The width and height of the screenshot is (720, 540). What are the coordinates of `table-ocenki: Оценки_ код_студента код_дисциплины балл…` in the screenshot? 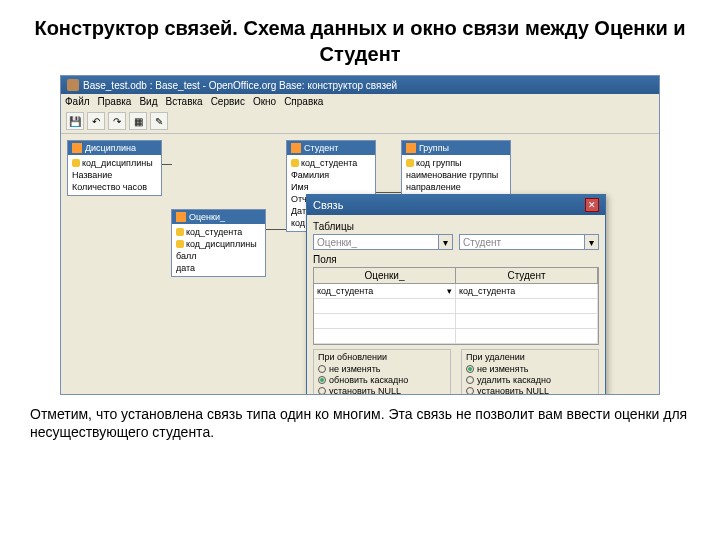 It's located at (218, 243).